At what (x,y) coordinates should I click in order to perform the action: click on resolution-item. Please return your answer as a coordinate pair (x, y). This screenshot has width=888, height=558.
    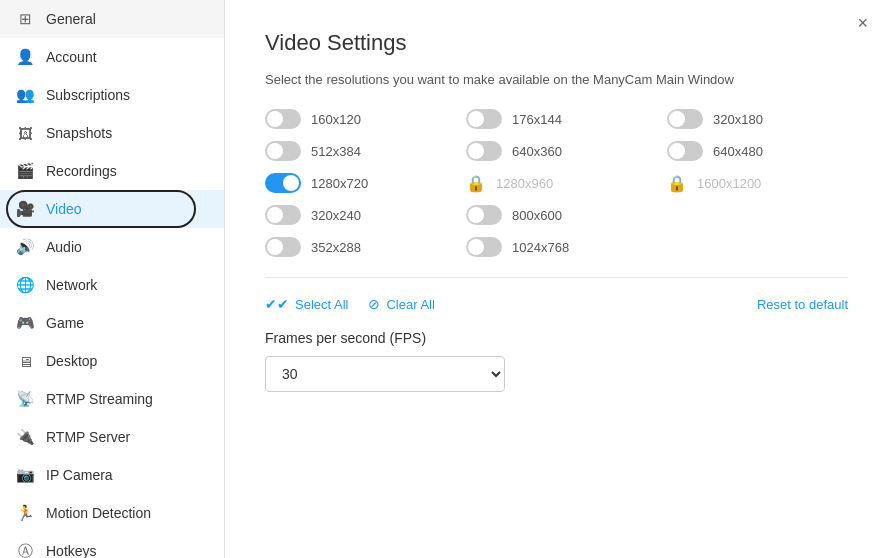
    Looking at the image, I should click on (758, 215).